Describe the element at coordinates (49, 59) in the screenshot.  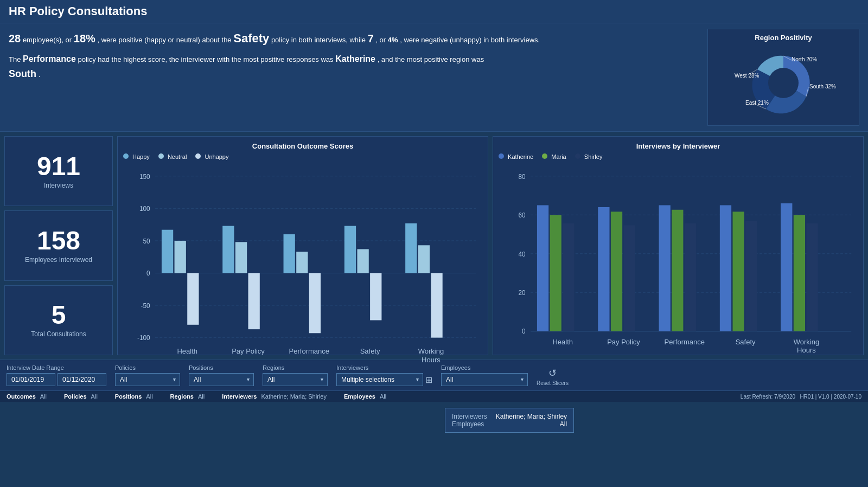
I see `summary-policy2: Performance` at that location.